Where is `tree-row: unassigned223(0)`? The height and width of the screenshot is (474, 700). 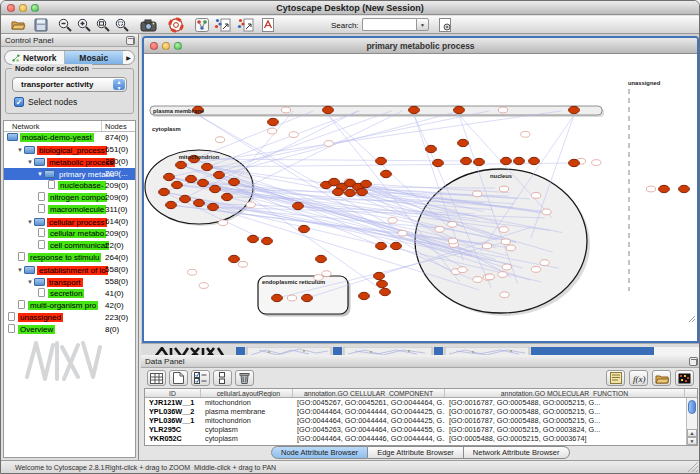
tree-row: unassigned223(0) is located at coordinates (70, 318).